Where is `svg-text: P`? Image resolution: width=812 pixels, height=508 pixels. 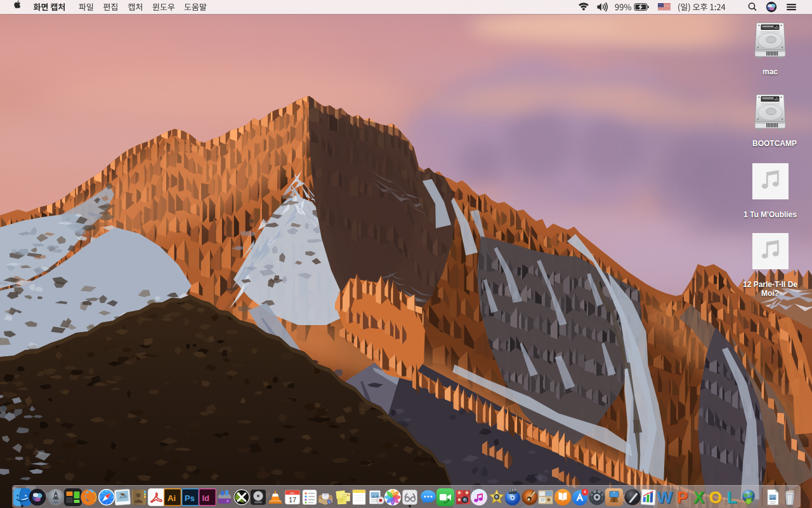 svg-text: P is located at coordinates (683, 497).